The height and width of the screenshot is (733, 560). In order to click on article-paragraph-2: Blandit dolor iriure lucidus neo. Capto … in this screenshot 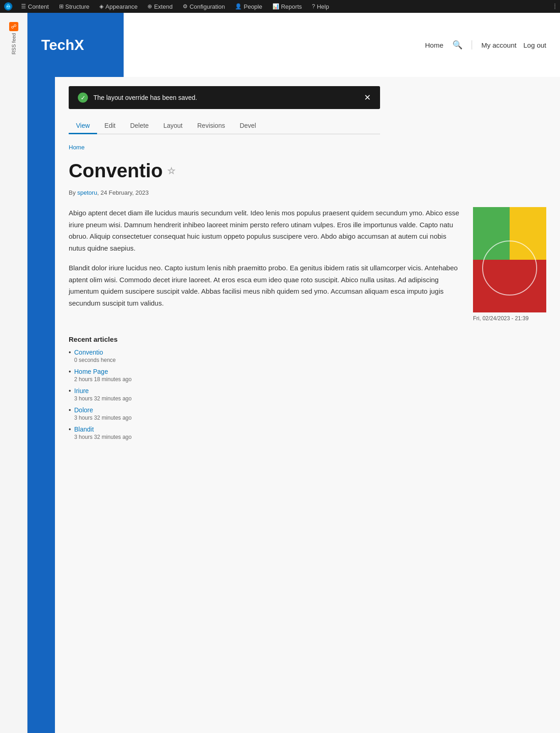, I will do `click(264, 285)`.